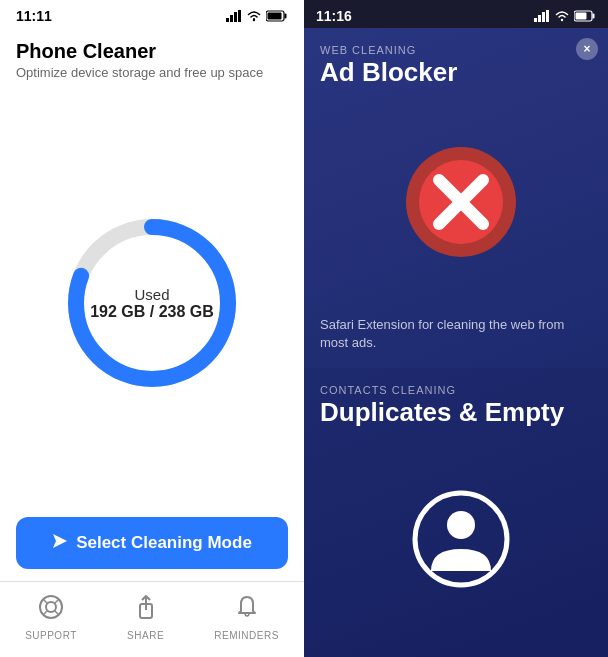  I want to click on used-label: Used, so click(152, 294).